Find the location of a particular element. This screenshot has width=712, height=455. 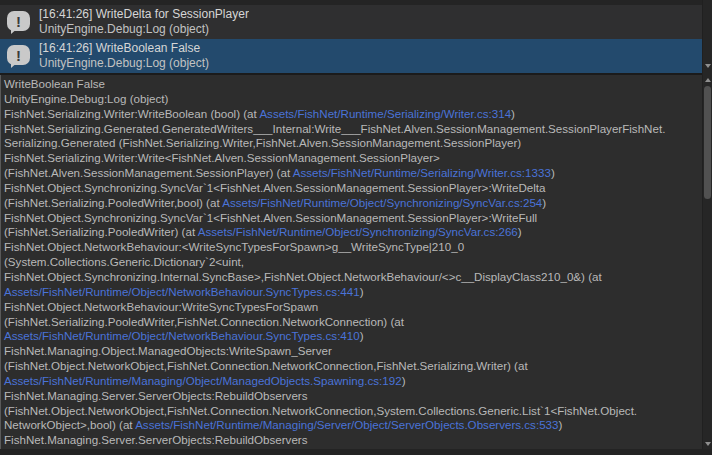

stacktrace-text: FishNet.Serializing.Writer:Write<FishNet… is located at coordinates (222, 158).